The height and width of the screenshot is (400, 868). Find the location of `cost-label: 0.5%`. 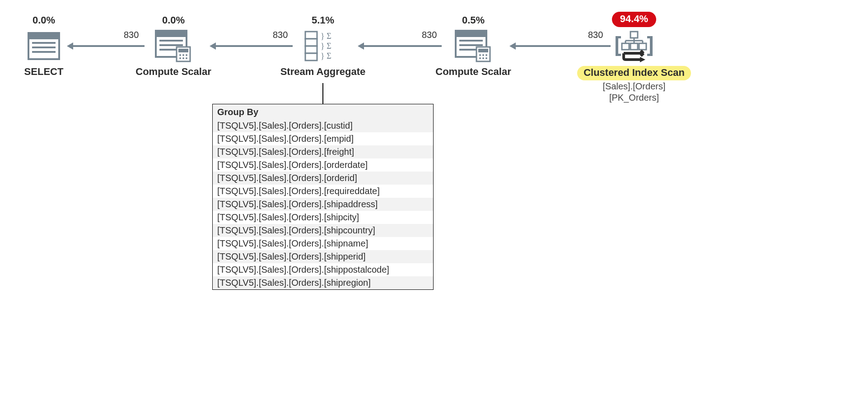

cost-label: 0.5% is located at coordinates (473, 20).